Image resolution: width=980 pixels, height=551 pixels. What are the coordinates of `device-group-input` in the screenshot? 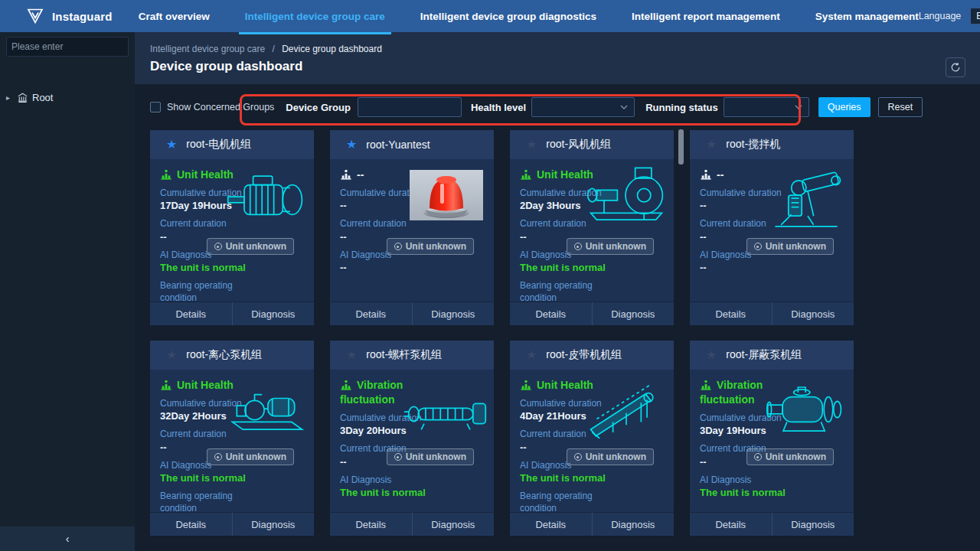 It's located at (410, 107).